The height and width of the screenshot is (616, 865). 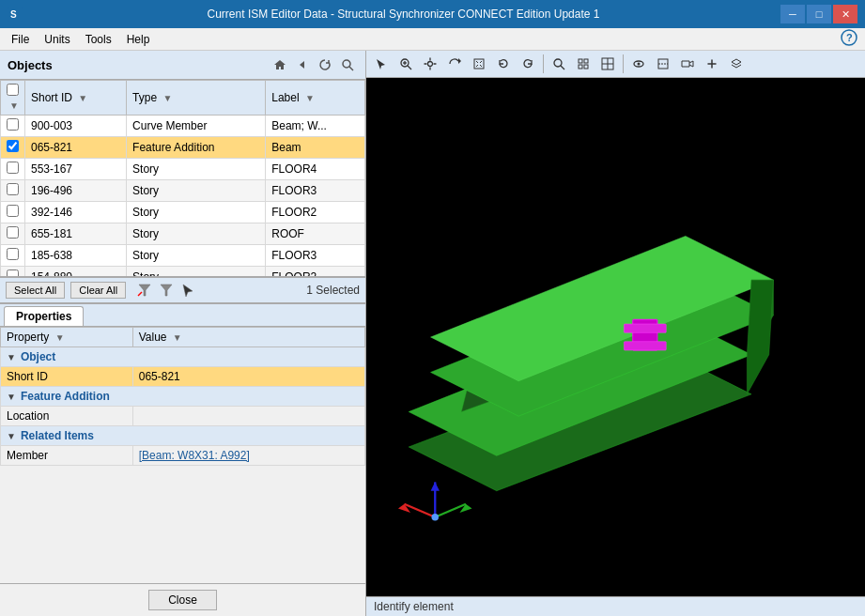 What do you see at coordinates (188, 290) in the screenshot?
I see `cursor-icon` at bounding box center [188, 290].